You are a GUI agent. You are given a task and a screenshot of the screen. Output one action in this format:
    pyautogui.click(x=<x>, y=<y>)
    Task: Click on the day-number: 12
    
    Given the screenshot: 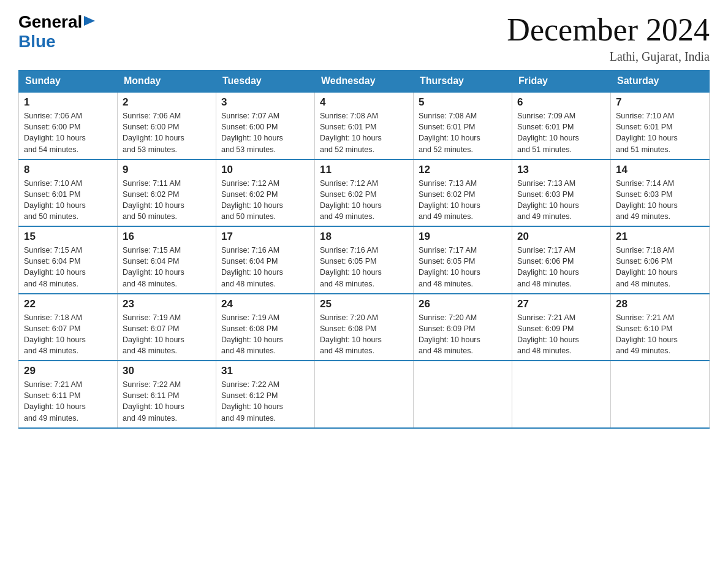 What is the action you would take?
    pyautogui.click(x=463, y=170)
    